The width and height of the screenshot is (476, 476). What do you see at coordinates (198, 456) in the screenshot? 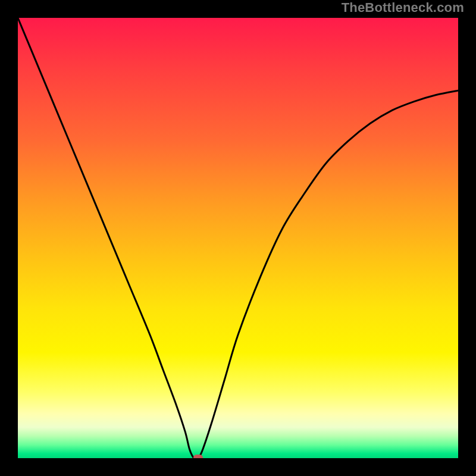
I see `minimum-marker` at bounding box center [198, 456].